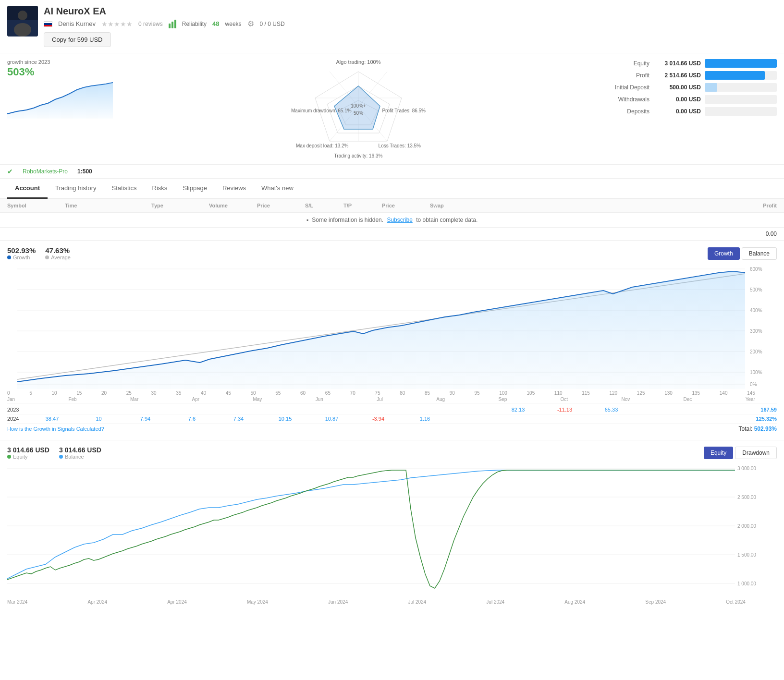 This screenshot has width=784, height=680. I want to click on svg-text: 100%+, so click(358, 106).